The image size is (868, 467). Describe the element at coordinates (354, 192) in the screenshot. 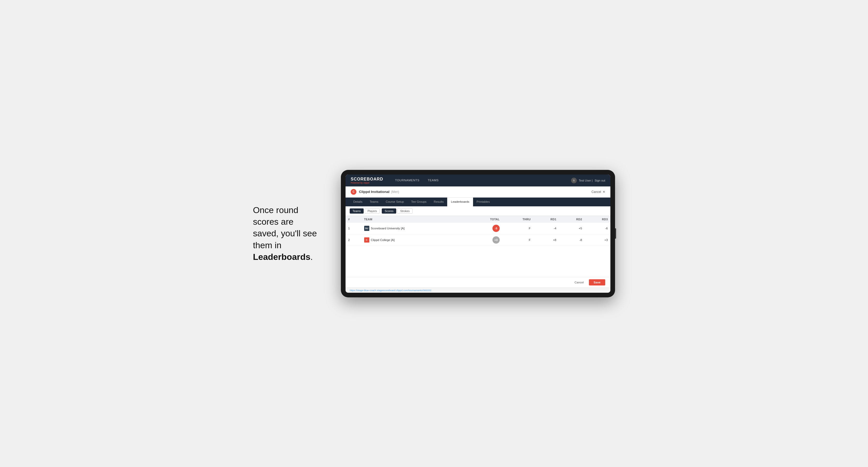

I see `tournament-logo: C` at that location.